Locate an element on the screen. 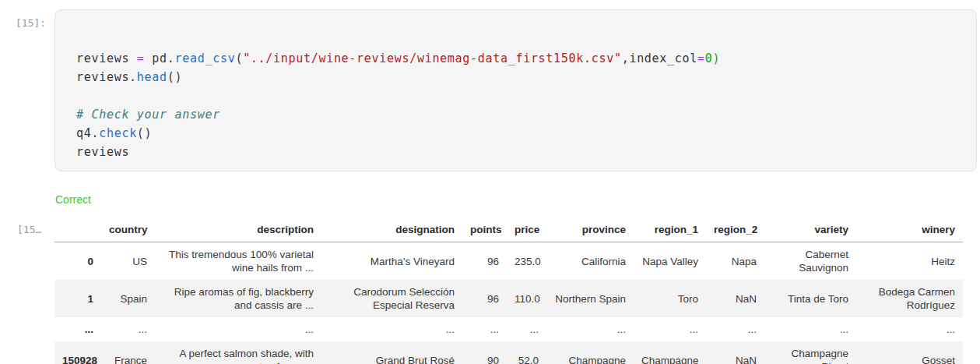  code-line: reviews is located at coordinates (518, 152).